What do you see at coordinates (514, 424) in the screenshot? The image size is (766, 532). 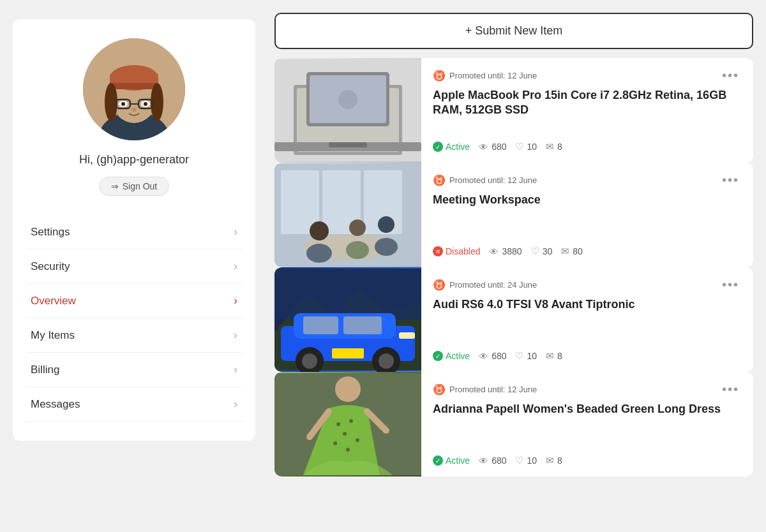 I see `listing-card: ♉ Promoted until: 12 June ••• Adrianna P…` at bounding box center [514, 424].